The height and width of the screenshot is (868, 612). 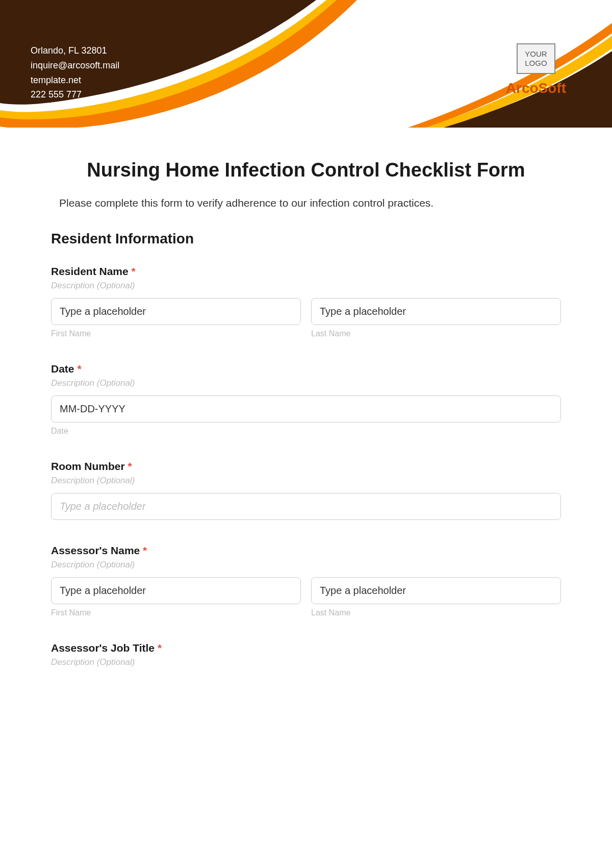 I want to click on logo-block: YOUR LOGO ArcoSoft, so click(x=536, y=70).